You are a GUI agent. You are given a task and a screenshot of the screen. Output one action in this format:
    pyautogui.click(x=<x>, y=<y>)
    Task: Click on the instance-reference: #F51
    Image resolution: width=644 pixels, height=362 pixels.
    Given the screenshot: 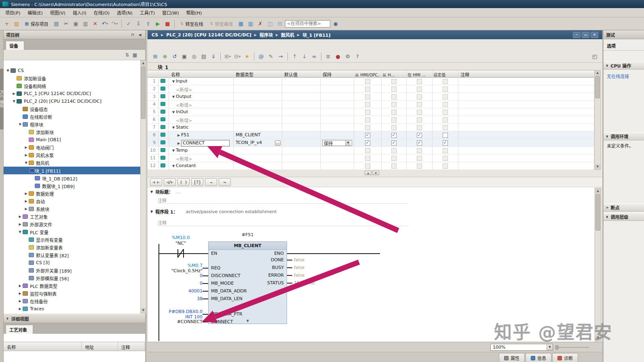 What is the action you would take?
    pyautogui.click(x=247, y=235)
    